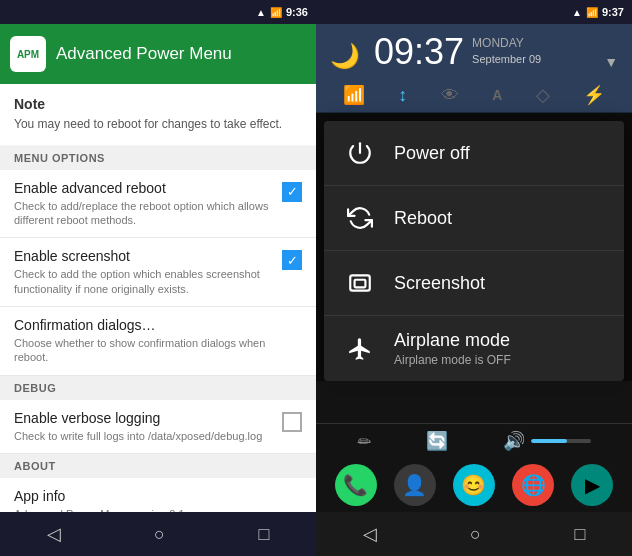 The height and width of the screenshot is (556, 632). I want to click on airplane-mode-menu-item: Airplane mode Airplane mode is OFF, so click(474, 348).